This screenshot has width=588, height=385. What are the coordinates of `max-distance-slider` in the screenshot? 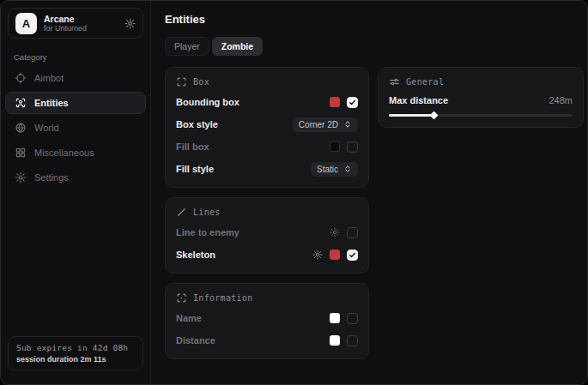 It's located at (481, 115).